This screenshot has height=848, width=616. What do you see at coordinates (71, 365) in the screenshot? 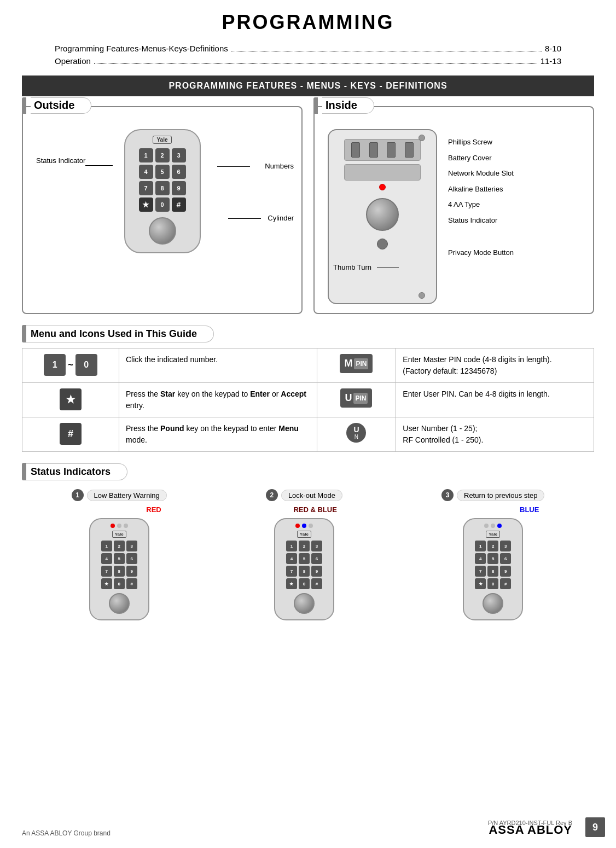
I see `num-range-icon: 1 ~ 0` at bounding box center [71, 365].